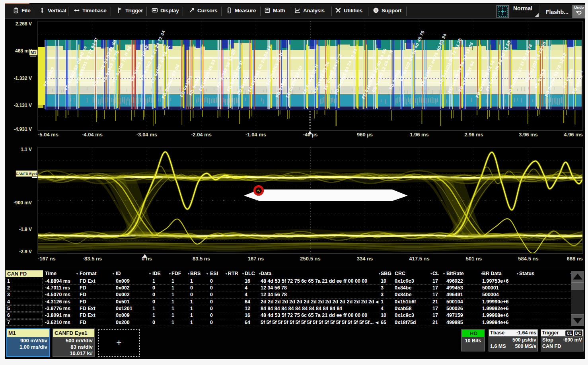  What do you see at coordinates (474, 258) in the screenshot?
I see `svg-text: 501 ns` at bounding box center [474, 258].